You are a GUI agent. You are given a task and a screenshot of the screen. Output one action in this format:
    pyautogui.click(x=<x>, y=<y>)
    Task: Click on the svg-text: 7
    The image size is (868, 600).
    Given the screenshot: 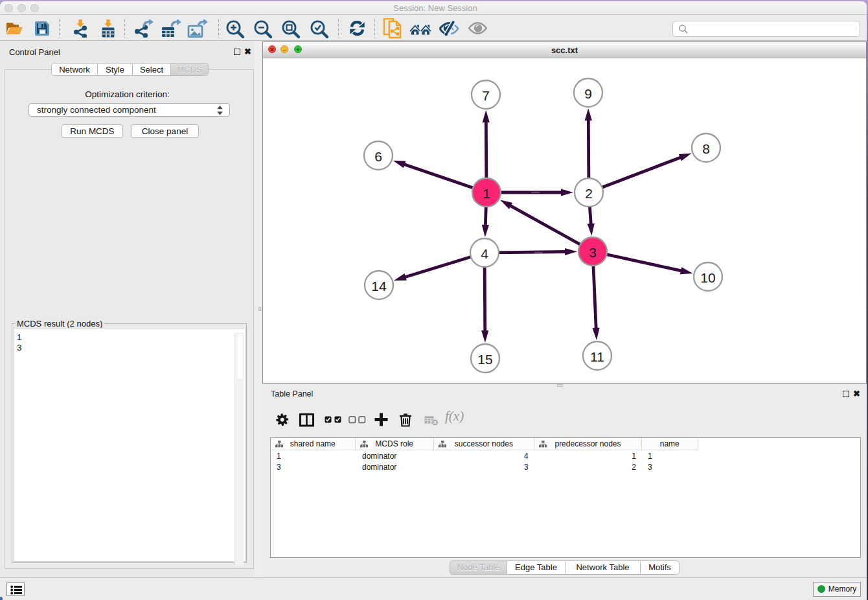 What is the action you would take?
    pyautogui.click(x=486, y=96)
    